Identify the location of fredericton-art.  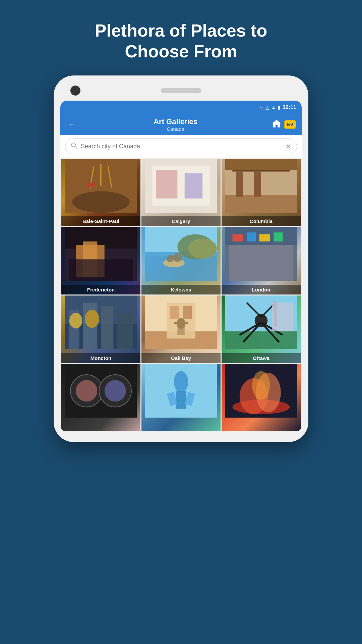
(101, 254).